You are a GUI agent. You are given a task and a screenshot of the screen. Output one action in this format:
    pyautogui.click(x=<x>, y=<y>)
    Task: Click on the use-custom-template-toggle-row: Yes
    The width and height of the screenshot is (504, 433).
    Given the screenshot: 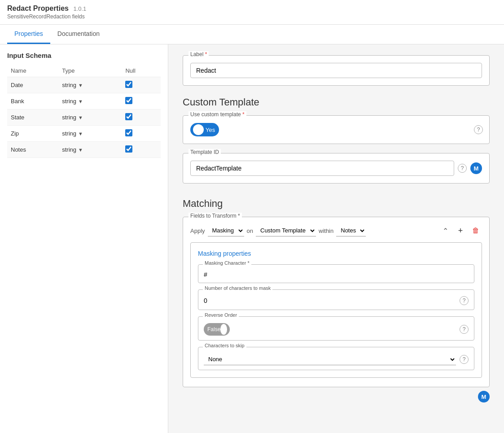 What is the action you would take?
    pyautogui.click(x=205, y=130)
    